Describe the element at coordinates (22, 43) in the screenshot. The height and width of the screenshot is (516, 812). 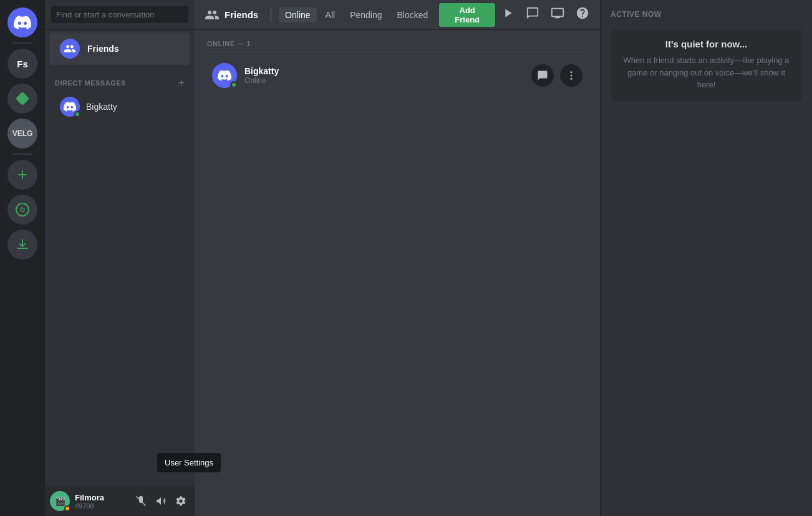
I see `server-divider` at that location.